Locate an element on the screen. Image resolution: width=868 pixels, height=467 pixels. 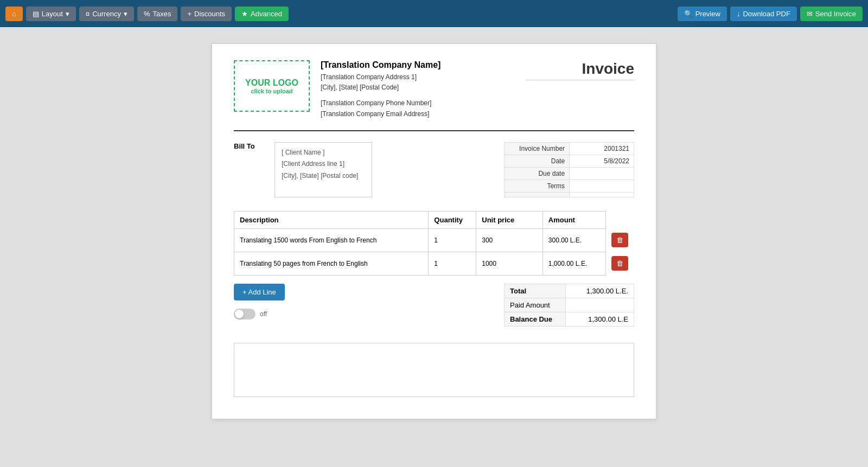
logo-upload-area: YOUR LOGO click to upload is located at coordinates (272, 86).